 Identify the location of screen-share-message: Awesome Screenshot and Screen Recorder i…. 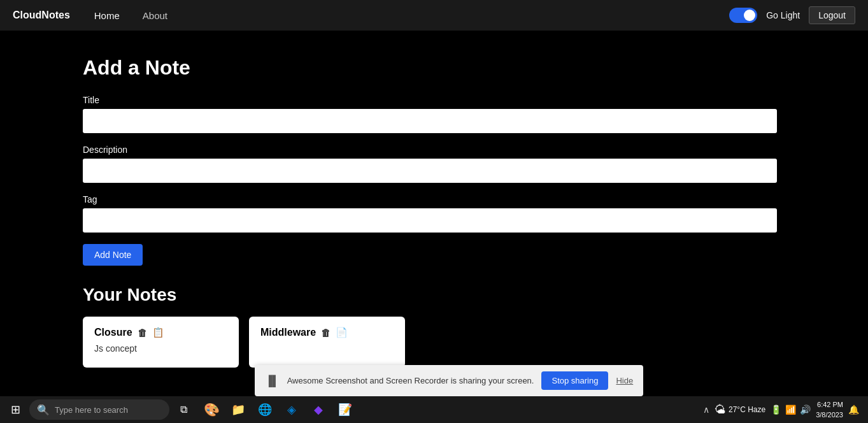
(411, 381).